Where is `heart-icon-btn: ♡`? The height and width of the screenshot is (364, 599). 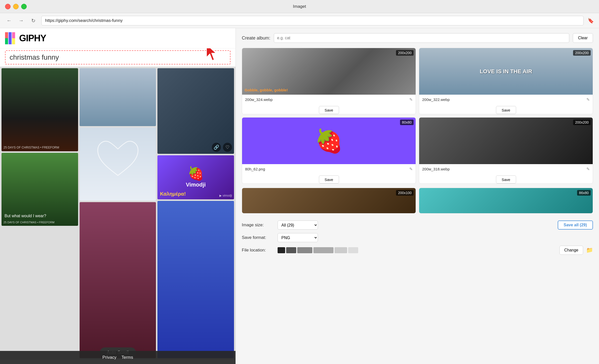
heart-icon-btn: ♡ is located at coordinates (227, 147).